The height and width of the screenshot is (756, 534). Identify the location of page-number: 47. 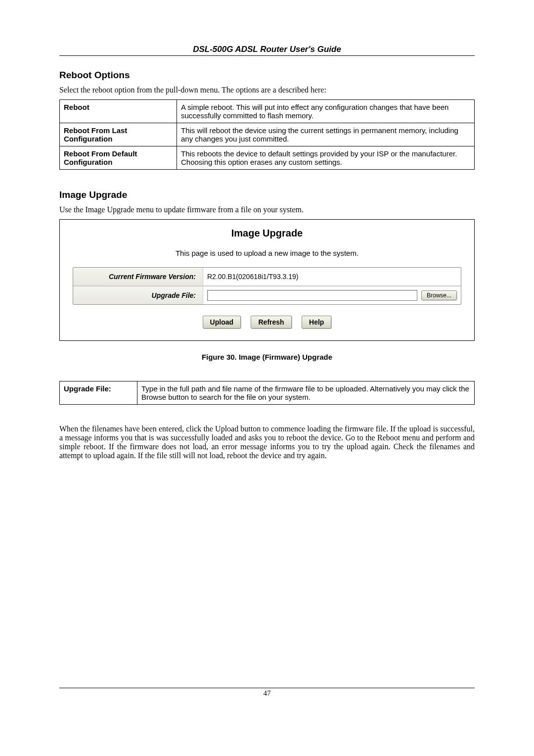
(267, 693).